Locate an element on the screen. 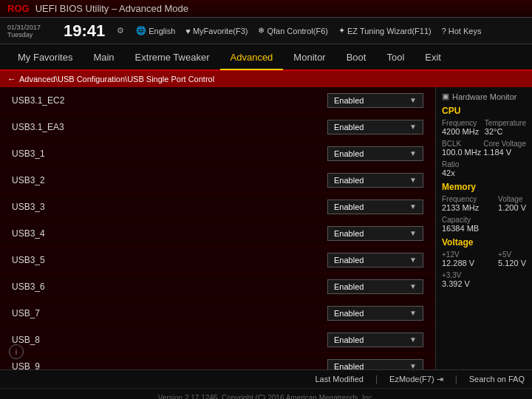  setting-row: USB3_5Enabled▼ is located at coordinates (217, 260).